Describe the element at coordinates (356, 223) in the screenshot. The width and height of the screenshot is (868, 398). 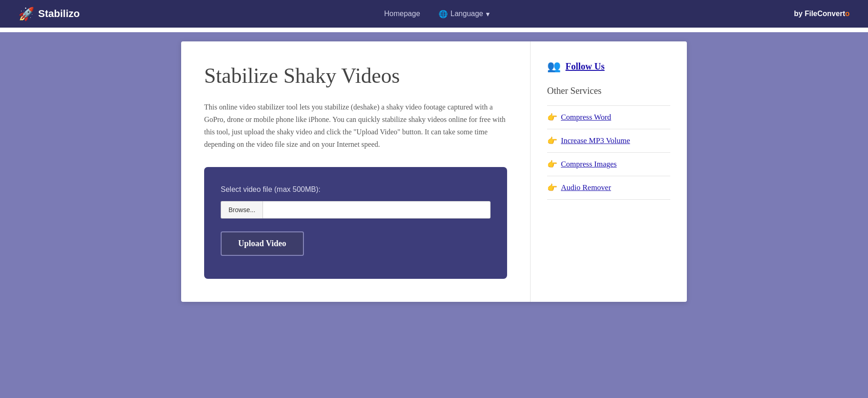
I see `upload-box: Select video file (max 500MB): Browse...…` at that location.